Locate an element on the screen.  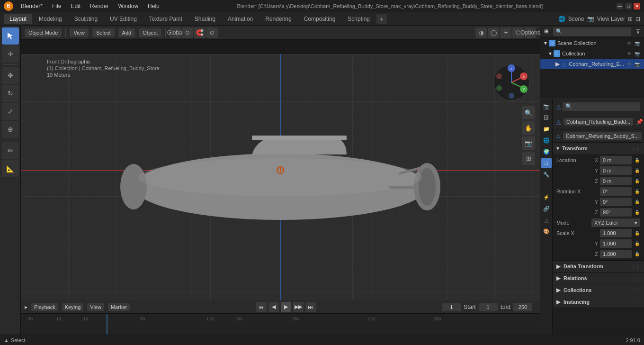
marker-menu: Marker is located at coordinates (119, 307).